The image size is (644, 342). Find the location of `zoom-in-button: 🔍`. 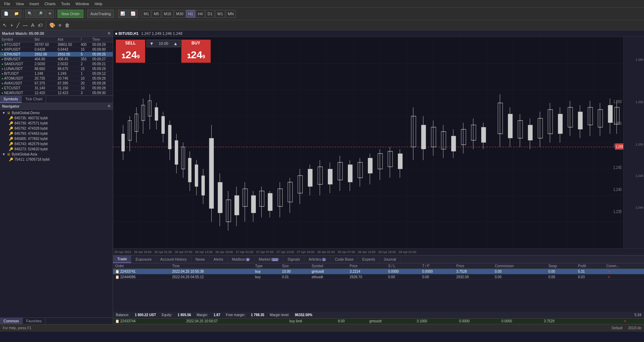

zoom-in-button: 🔍 is located at coordinates (30, 14).